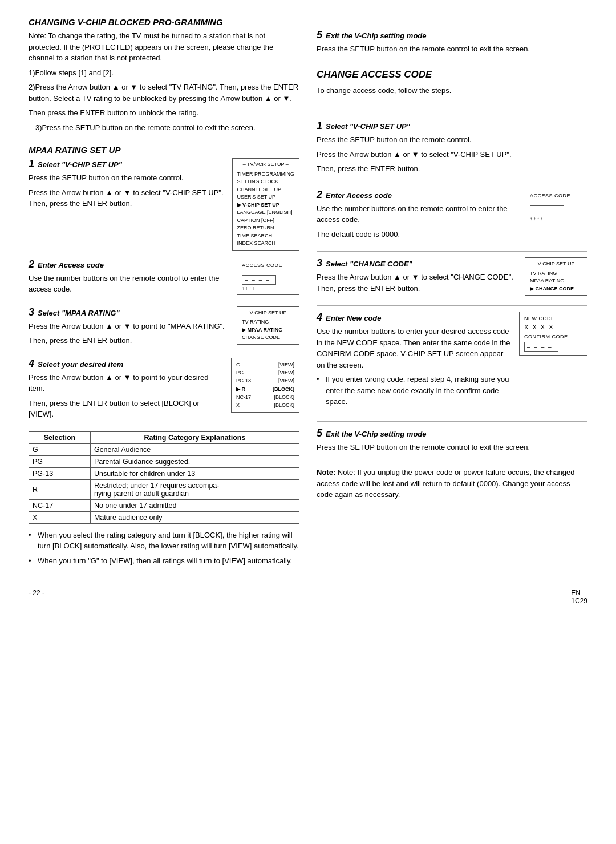  I want to click on change-step1-text3: Then, press the ENTER button., so click(452, 169).